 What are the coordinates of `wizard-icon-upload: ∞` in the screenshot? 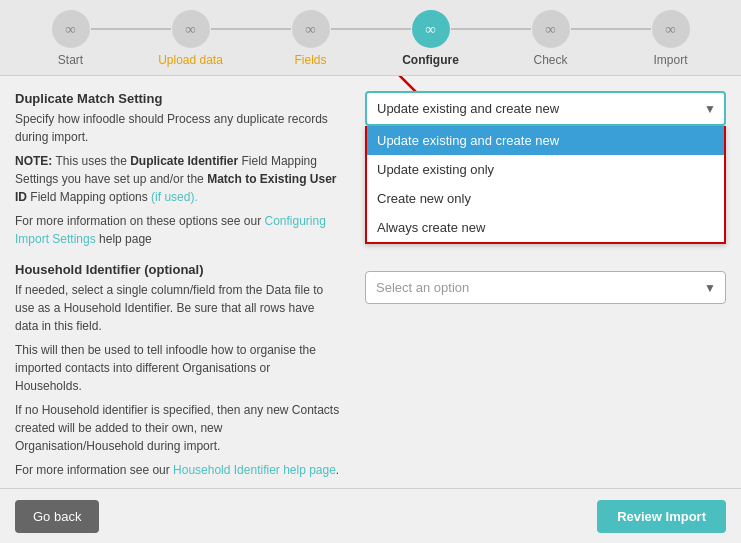 It's located at (191, 29).